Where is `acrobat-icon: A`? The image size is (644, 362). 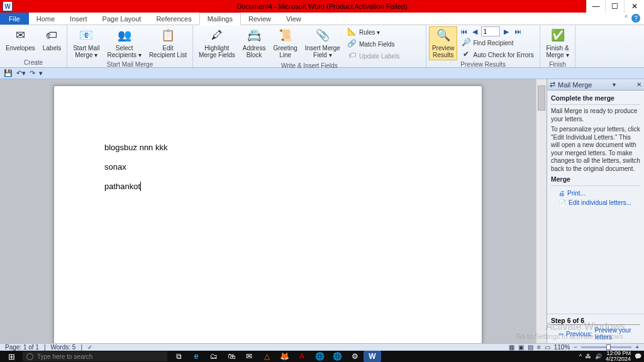
acrobat-icon: A is located at coordinates (302, 356).